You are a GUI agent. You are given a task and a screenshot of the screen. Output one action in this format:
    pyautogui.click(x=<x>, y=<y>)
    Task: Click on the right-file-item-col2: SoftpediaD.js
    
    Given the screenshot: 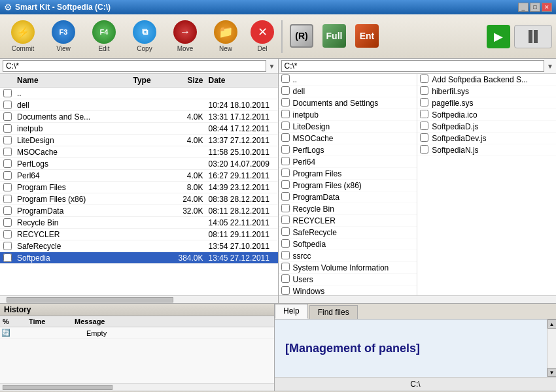 What is the action you would take?
    pyautogui.click(x=487, y=127)
    